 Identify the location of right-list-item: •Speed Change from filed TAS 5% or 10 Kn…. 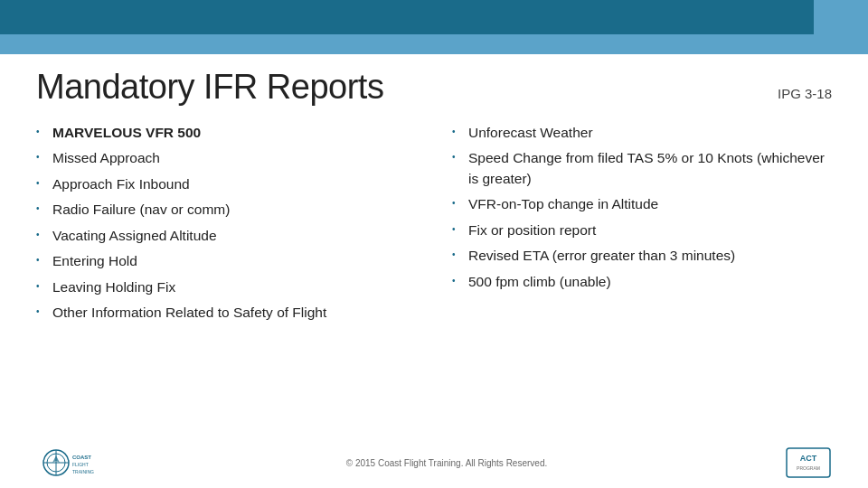
(642, 168).